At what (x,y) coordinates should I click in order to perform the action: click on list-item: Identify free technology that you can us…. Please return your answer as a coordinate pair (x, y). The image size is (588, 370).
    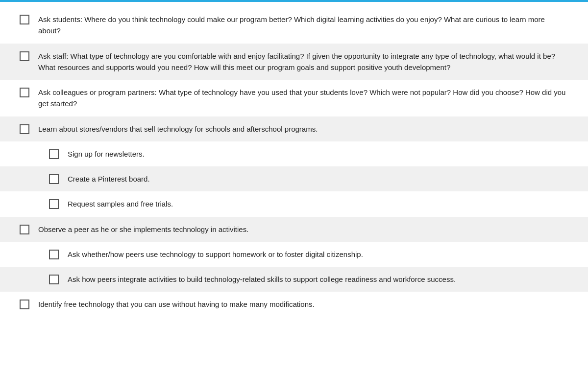
    Looking at the image, I should click on (294, 304).